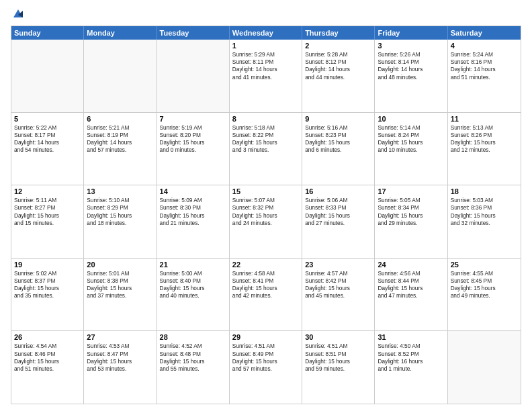 The image size is (532, 411). What do you see at coordinates (120, 355) in the screenshot?
I see `cell-line: Sunset: 8:47 PM` at bounding box center [120, 355].